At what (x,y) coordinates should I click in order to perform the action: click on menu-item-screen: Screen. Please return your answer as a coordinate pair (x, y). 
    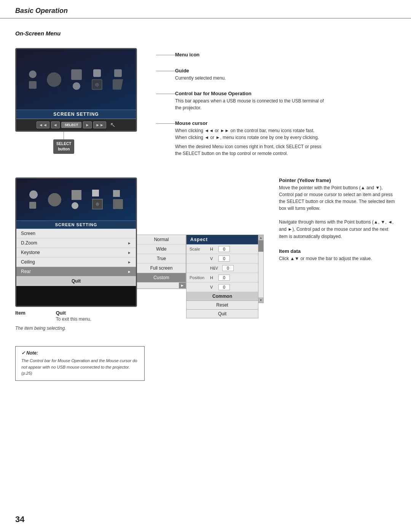
    Looking at the image, I should click on (76, 234).